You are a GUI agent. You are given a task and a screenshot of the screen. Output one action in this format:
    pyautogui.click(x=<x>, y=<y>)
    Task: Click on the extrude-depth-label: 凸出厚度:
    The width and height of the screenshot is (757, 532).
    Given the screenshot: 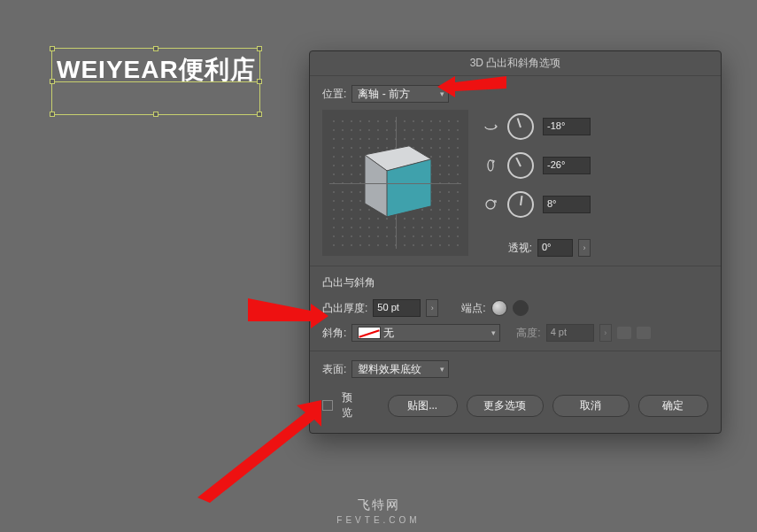 What is the action you would take?
    pyautogui.click(x=345, y=308)
    